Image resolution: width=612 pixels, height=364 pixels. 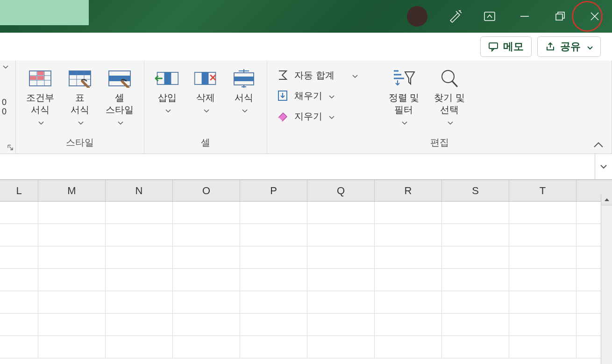 I want to click on column-header: R, so click(x=408, y=190).